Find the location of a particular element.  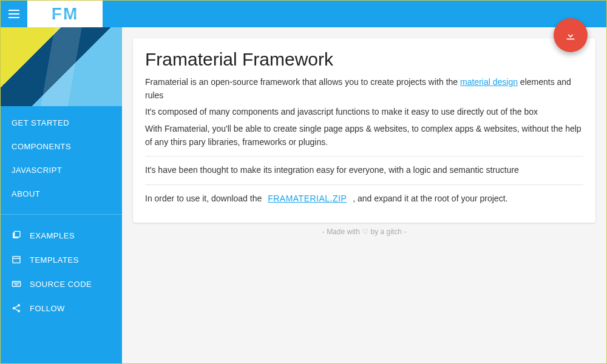

nav-divider is located at coordinates (61, 215).